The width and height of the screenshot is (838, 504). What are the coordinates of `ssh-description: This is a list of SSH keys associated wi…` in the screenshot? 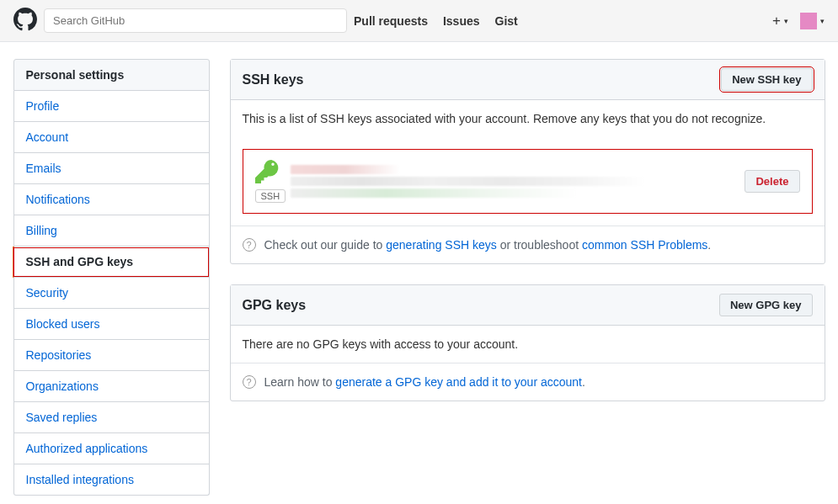 It's located at (527, 119).